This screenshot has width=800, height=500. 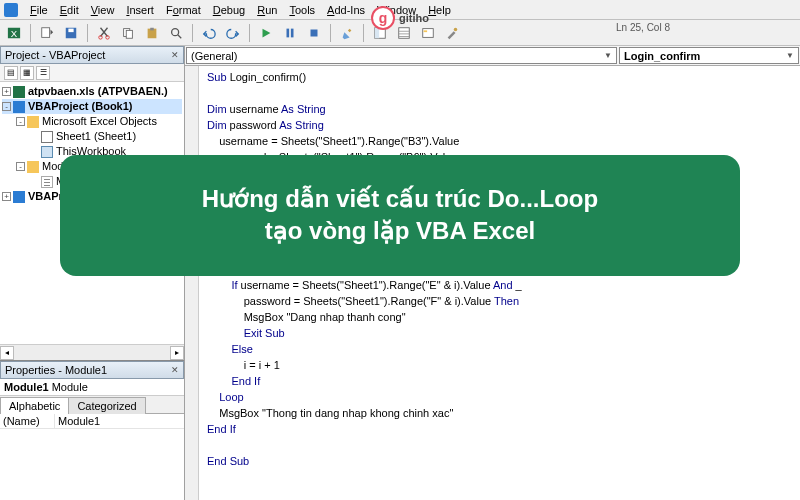 What do you see at coordinates (177, 353) in the screenshot?
I see `scroll-right-icon: ▸` at bounding box center [177, 353].